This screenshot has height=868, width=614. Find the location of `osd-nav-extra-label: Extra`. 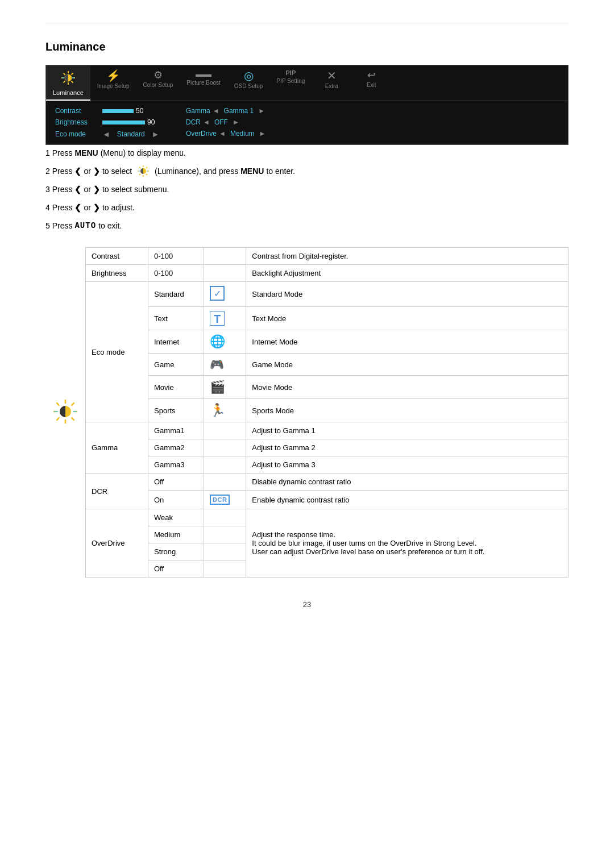

osd-nav-extra-label: Extra is located at coordinates (332, 86).